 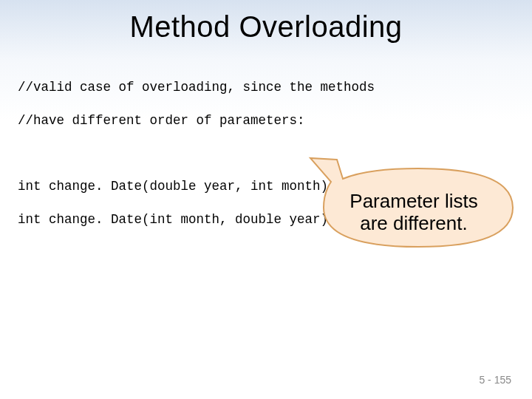 What do you see at coordinates (414, 202) in the screenshot?
I see `callout-line-1: Parameter lists` at bounding box center [414, 202].